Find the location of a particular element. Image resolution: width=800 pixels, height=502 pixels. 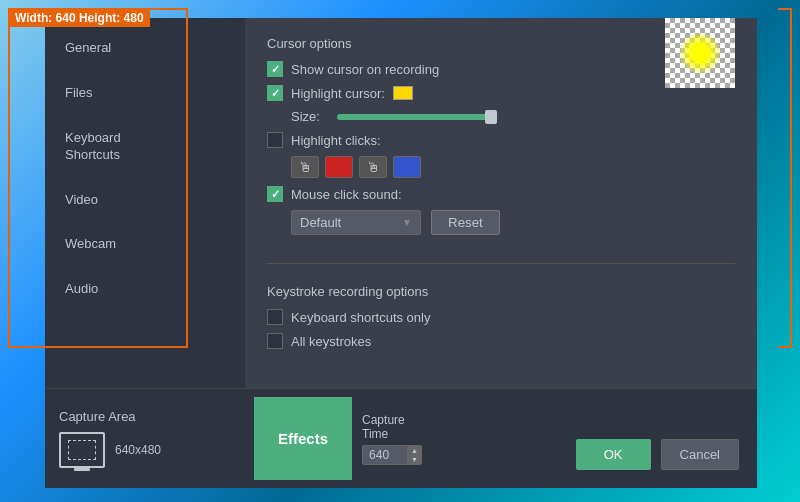

keystroke-options-section: Keystroke recording options Keyboard sho… is located at coordinates (501, 320).